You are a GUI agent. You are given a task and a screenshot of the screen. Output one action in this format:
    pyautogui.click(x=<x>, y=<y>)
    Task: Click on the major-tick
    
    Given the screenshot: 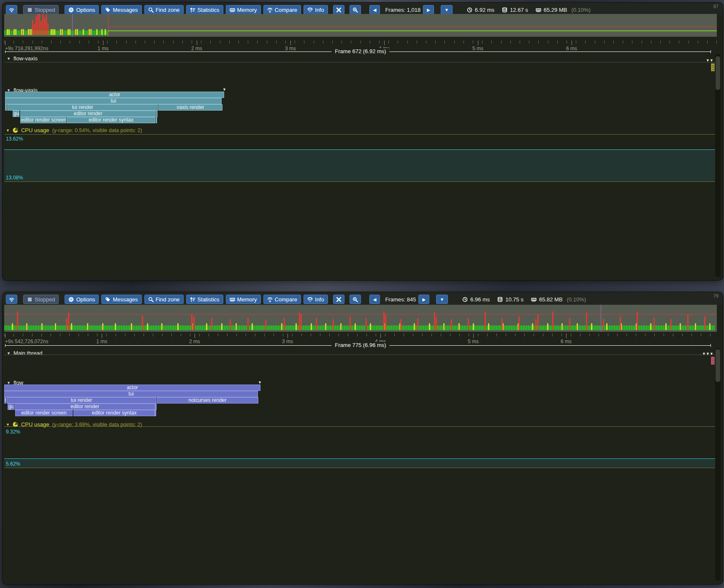 What is the action you would take?
    pyautogui.click(x=195, y=336)
    